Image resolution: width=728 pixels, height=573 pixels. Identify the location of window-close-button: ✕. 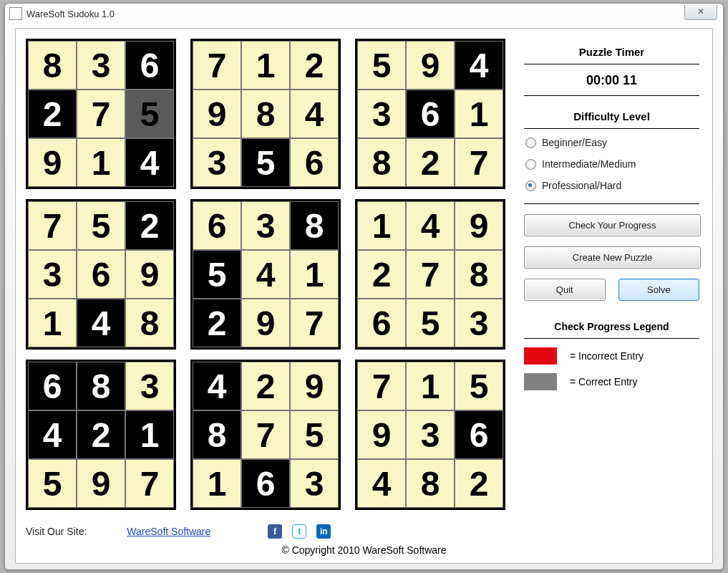
(701, 13).